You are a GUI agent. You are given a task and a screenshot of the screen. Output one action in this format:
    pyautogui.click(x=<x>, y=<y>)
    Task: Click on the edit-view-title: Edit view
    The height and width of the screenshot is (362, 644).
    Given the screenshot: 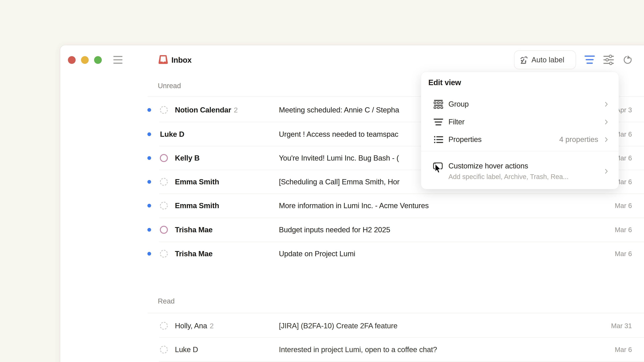 What is the action you would take?
    pyautogui.click(x=444, y=82)
    